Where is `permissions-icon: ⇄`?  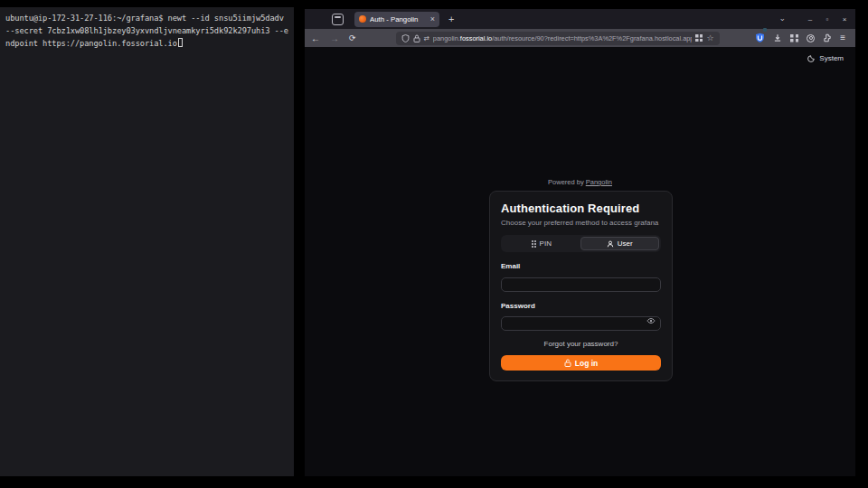
permissions-icon: ⇄ is located at coordinates (427, 38).